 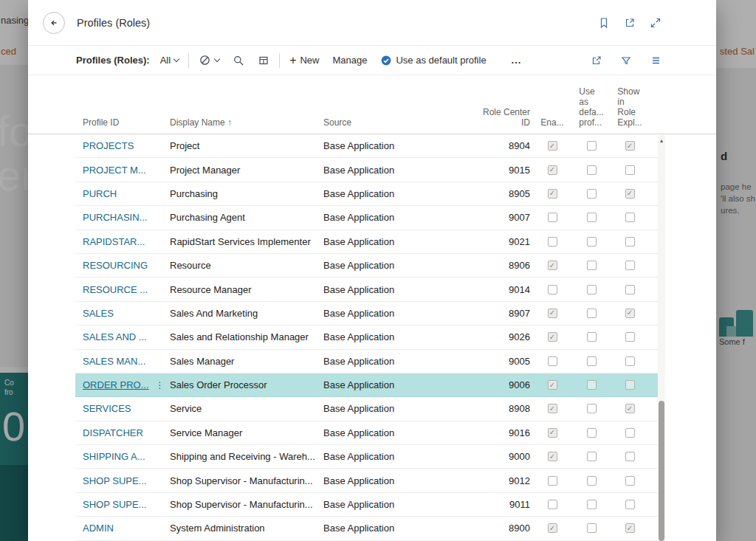 I want to click on profile-id-link: RAPIDSTAR..., so click(x=114, y=242).